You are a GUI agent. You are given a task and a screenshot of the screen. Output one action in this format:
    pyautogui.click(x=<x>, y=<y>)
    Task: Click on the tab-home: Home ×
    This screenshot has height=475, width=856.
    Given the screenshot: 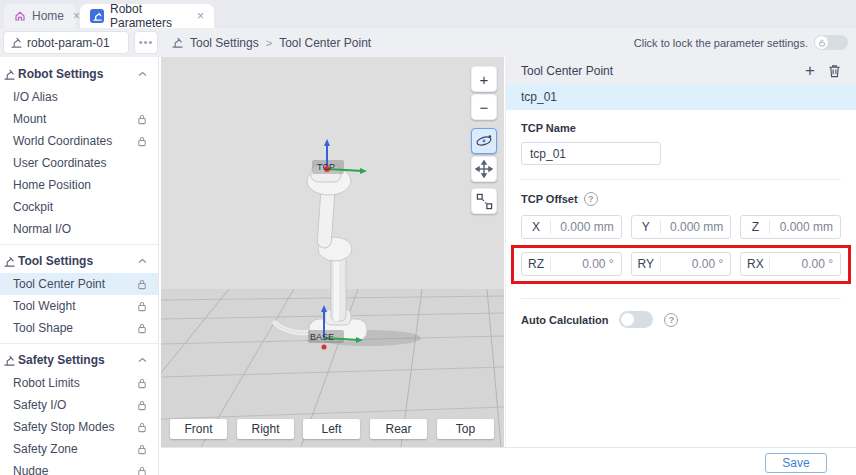 What is the action you would take?
    pyautogui.click(x=40, y=16)
    